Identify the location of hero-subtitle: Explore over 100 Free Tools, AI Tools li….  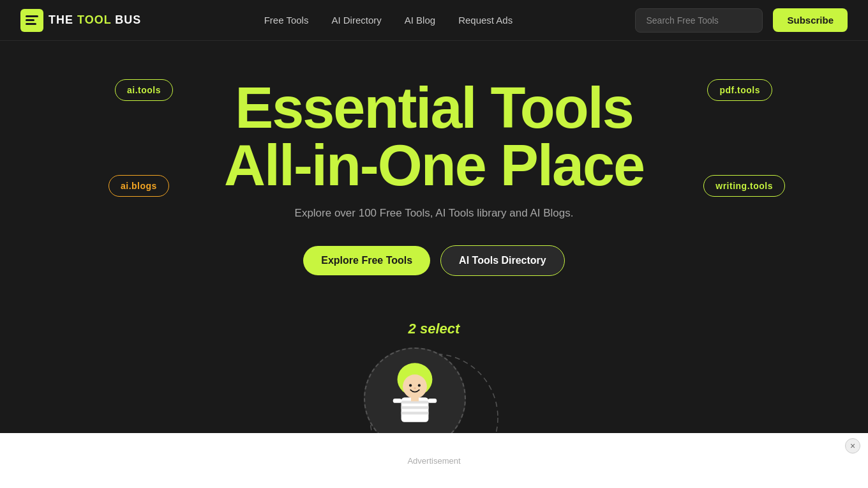
(434, 213).